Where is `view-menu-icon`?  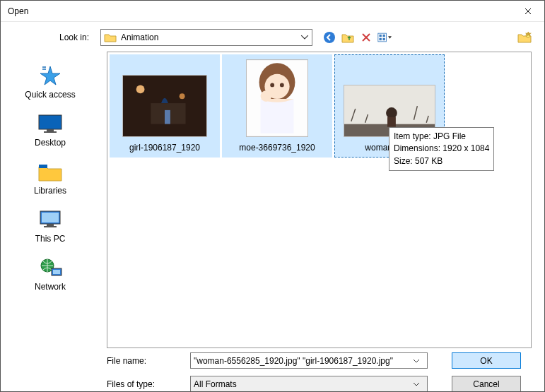
view-menu-icon is located at coordinates (385, 37).